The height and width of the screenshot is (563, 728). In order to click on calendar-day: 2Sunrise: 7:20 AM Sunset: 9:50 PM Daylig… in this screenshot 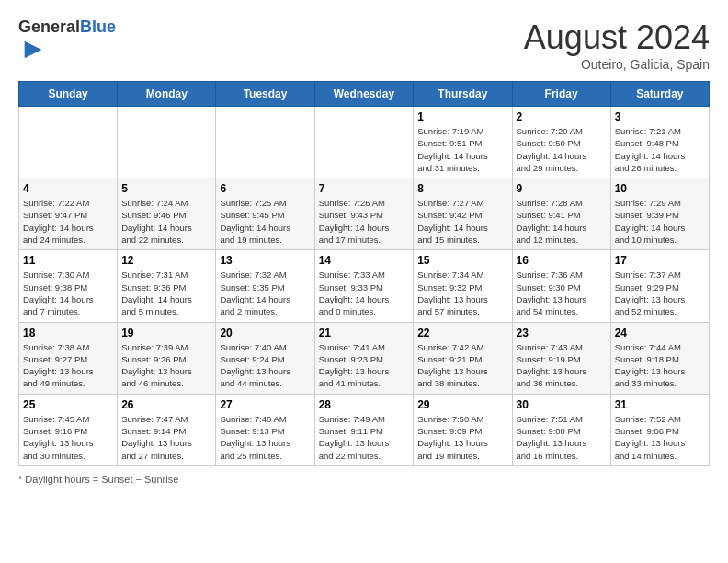, I will do `click(561, 143)`.